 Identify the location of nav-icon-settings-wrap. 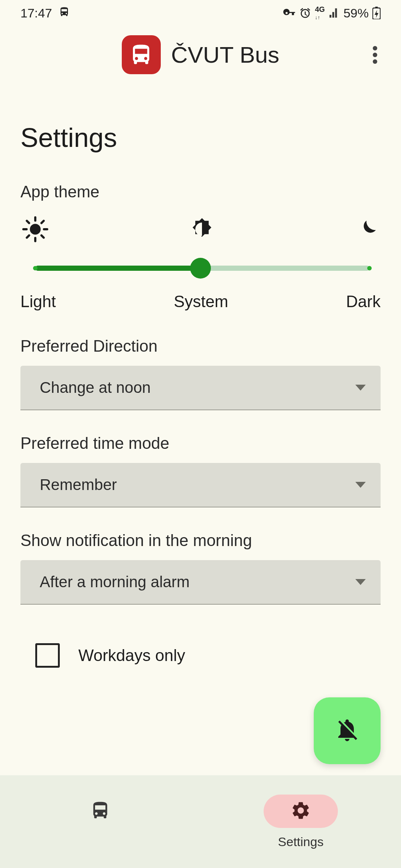
(301, 811).